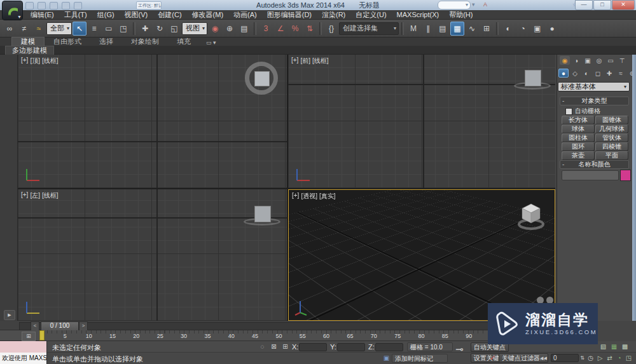  Describe the element at coordinates (569, 112) in the screenshot. I see `autogrid-checkbox` at that location.